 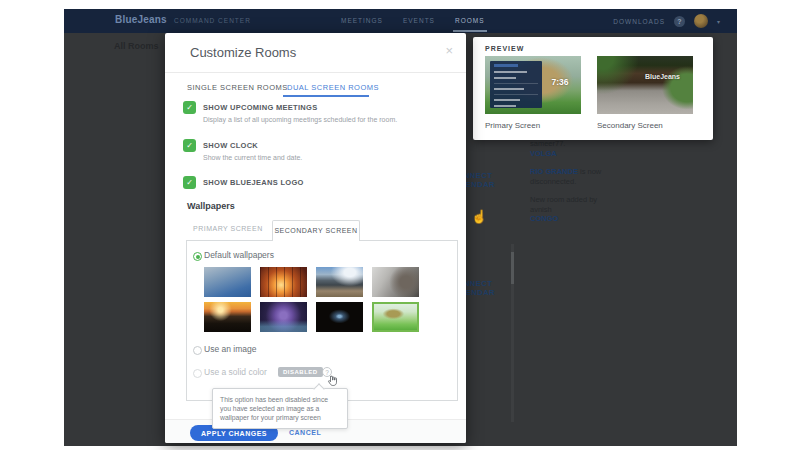 What do you see at coordinates (254, 182) in the screenshot?
I see `checkbox-label: SHOW BLUEJEANS LOGO` at bounding box center [254, 182].